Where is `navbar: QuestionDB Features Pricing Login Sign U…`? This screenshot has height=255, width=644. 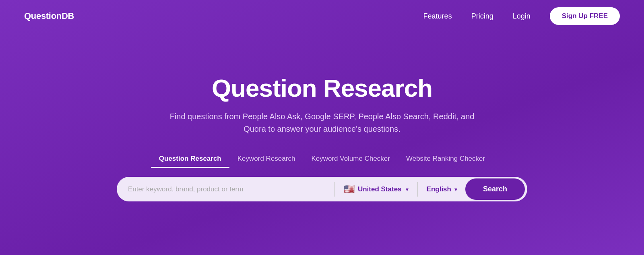
navbar: QuestionDB Features Pricing Login Sign U… is located at coordinates (322, 16).